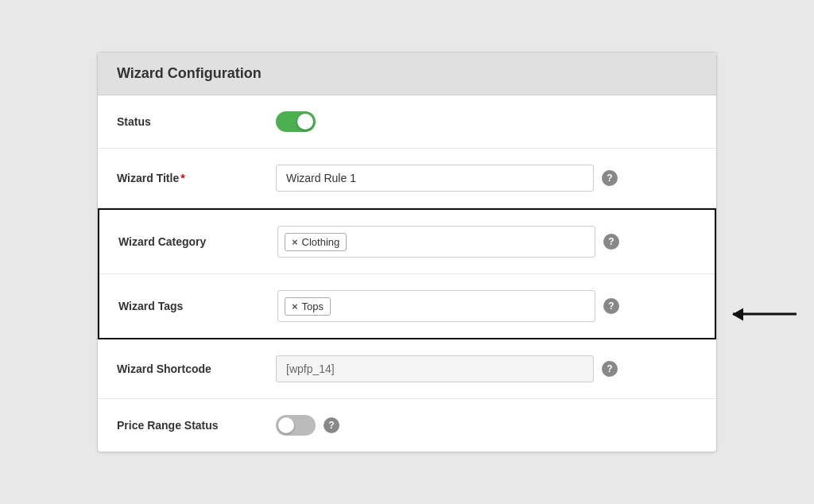 The image size is (814, 504). What do you see at coordinates (296, 425) in the screenshot?
I see `price-range-toggle-track` at bounding box center [296, 425].